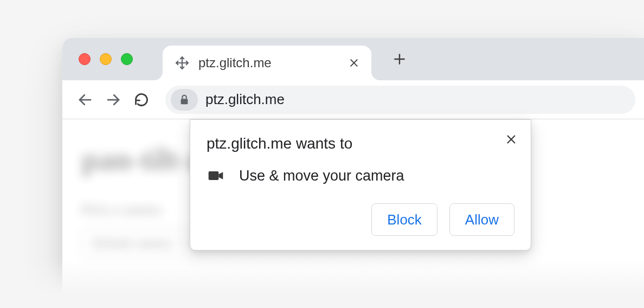 The width and height of the screenshot is (644, 308). Describe the element at coordinates (184, 100) in the screenshot. I see `site-info-button` at that location.